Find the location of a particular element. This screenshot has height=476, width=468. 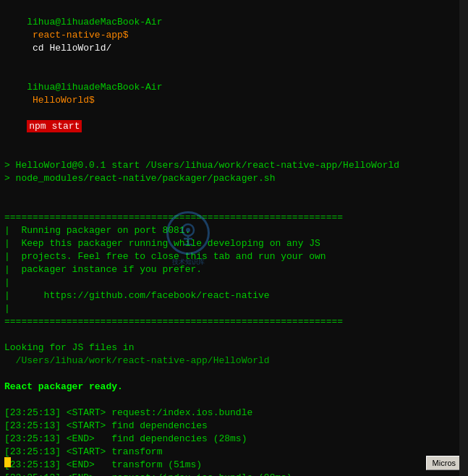

prompt-path-2: HelloWorld$ is located at coordinates (61, 100).